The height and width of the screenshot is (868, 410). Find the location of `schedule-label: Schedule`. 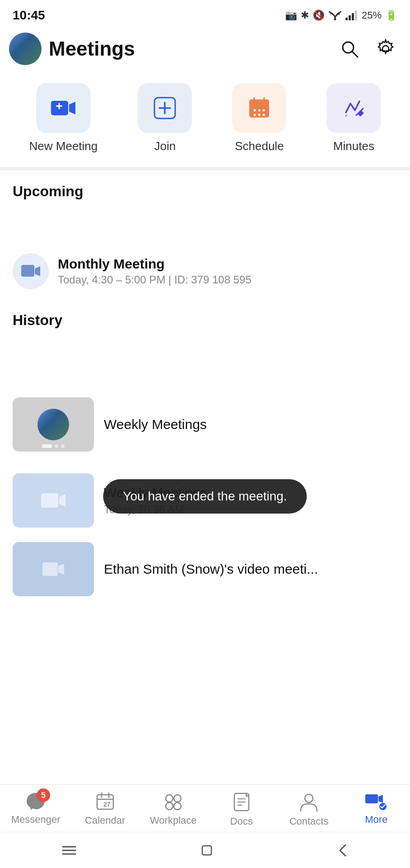

schedule-label: Schedule is located at coordinates (259, 146).